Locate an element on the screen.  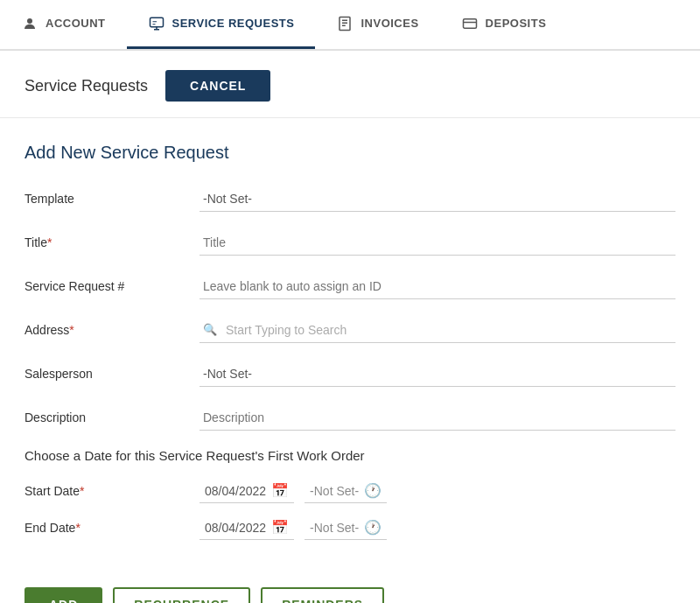
template-value: -Not Set- is located at coordinates (438, 200).